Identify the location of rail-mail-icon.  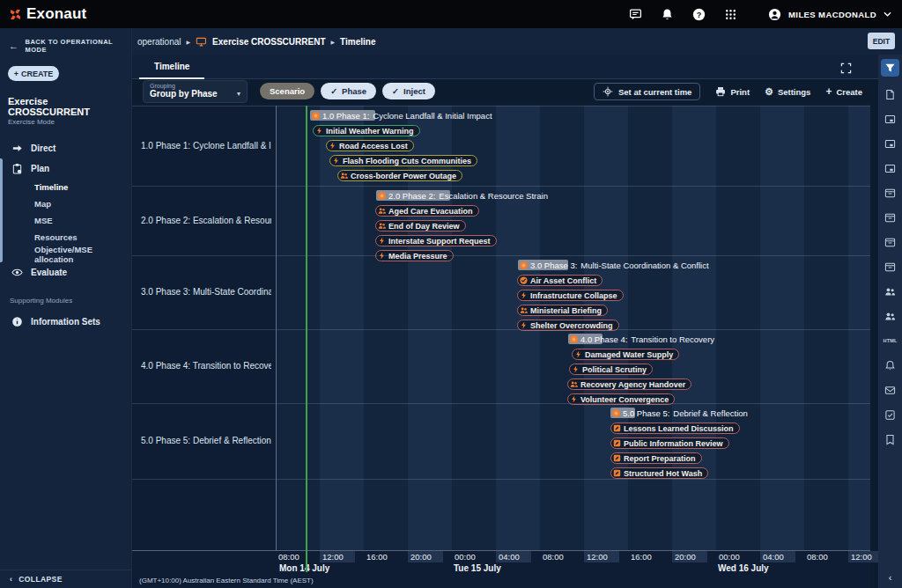
(890, 390).